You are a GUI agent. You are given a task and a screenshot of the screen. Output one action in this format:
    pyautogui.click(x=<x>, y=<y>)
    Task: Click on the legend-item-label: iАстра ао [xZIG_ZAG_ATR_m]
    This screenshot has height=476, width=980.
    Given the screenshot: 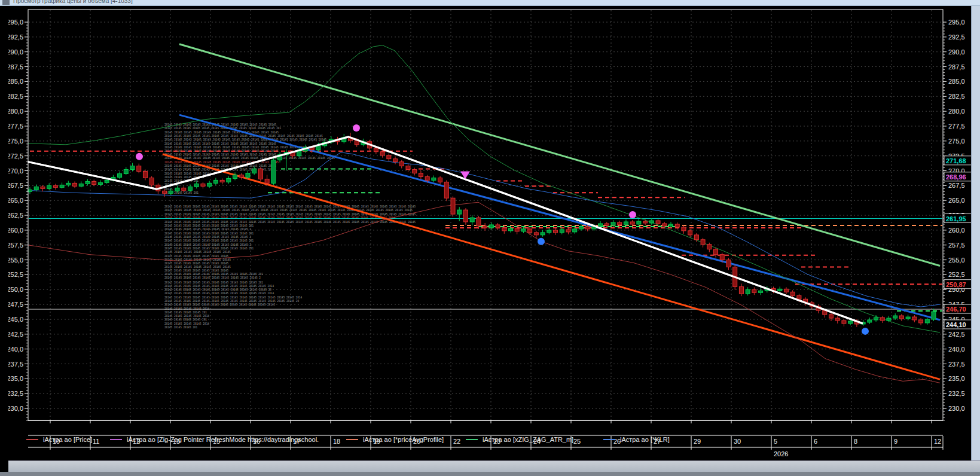 What is the action you would take?
    pyautogui.click(x=528, y=440)
    